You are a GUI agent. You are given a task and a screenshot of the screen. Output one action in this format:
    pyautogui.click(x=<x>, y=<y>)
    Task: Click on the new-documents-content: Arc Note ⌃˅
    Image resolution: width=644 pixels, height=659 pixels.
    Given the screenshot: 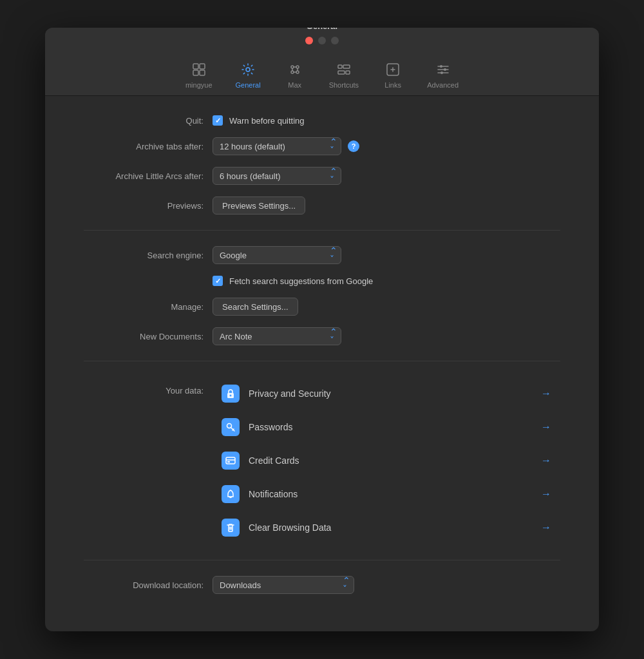 What is the action you would take?
    pyautogui.click(x=386, y=336)
    